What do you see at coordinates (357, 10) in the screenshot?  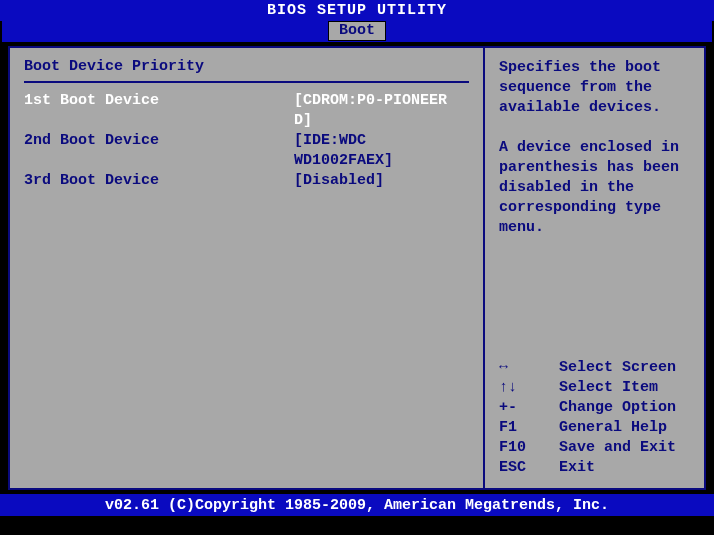 I see `title-bar: BIOS SETUP UTILITY` at bounding box center [357, 10].